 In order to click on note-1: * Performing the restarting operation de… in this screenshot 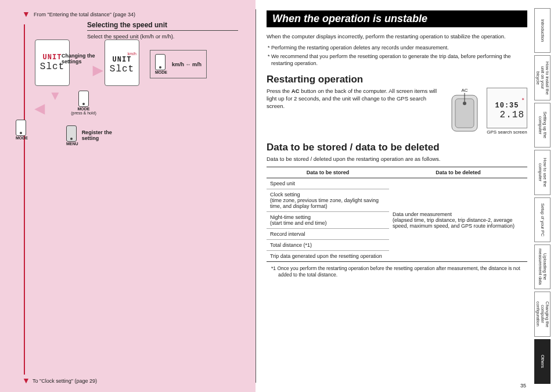, I will do `click(400, 48)`.